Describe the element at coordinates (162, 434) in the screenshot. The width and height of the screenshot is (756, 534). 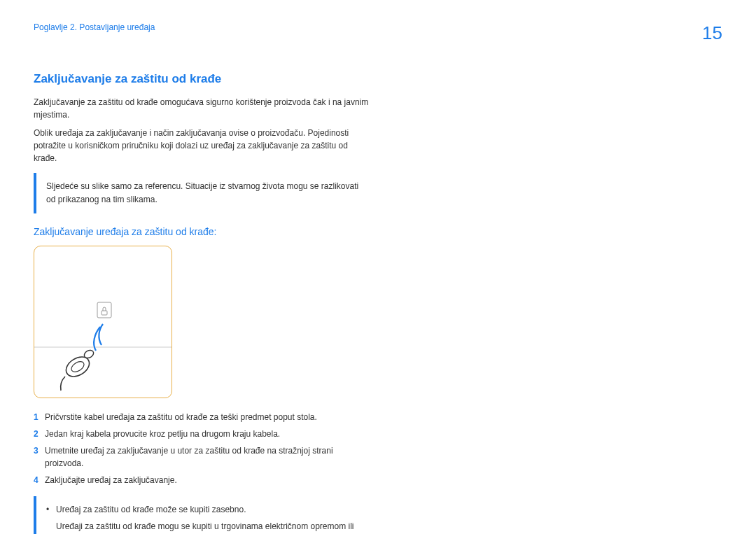
I see `step-text: Jedan kraj kabela provucite kroz petlju …` at that location.